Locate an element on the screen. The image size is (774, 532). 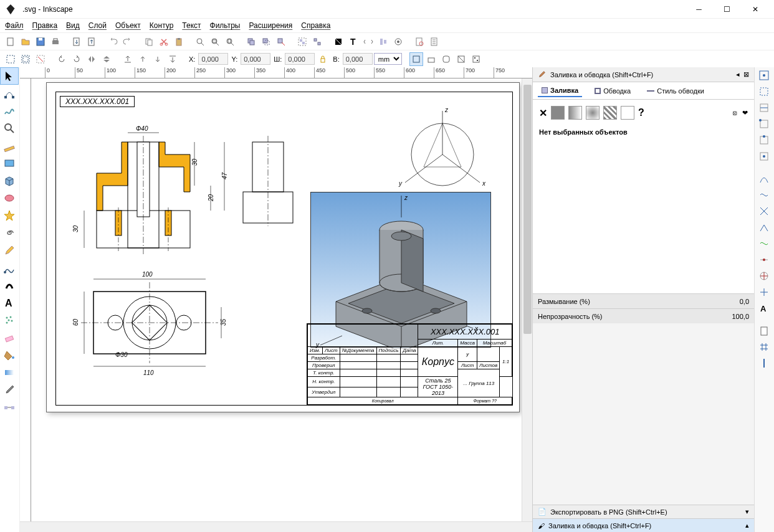
snap-path-button is located at coordinates (764, 195).